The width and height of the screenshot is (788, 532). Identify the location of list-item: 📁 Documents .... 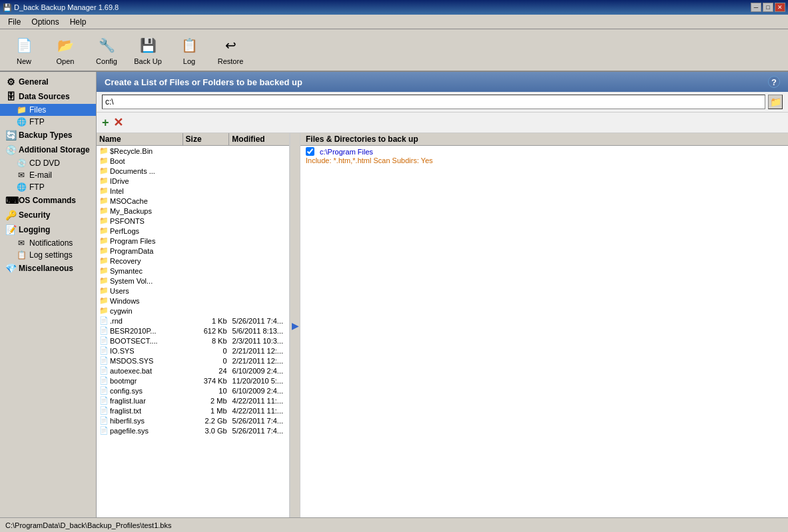
(193, 170).